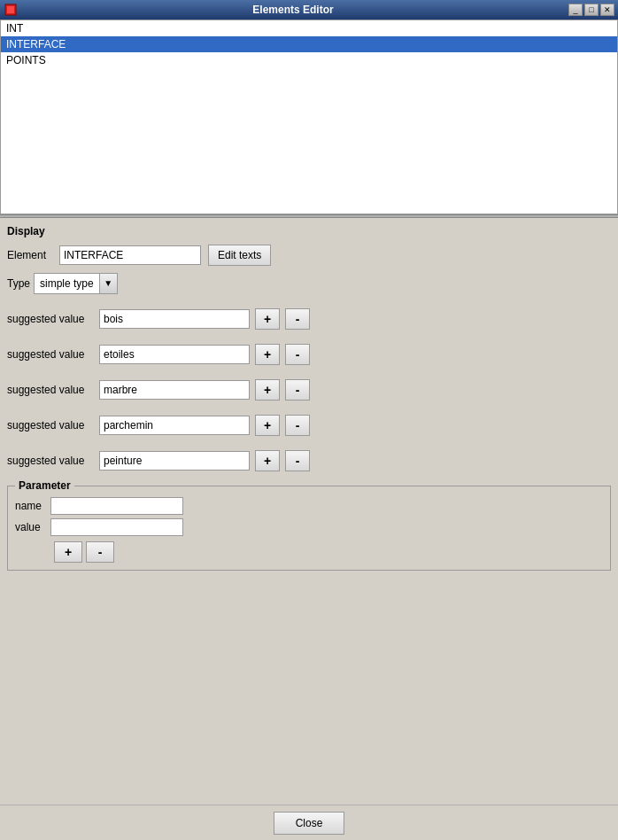  I want to click on param-value-row: value, so click(309, 527).